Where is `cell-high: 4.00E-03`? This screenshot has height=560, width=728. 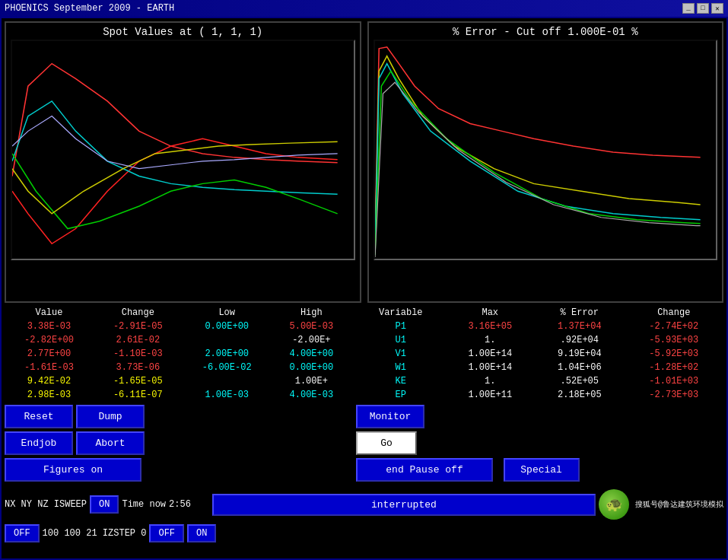 cell-high: 4.00E-03 is located at coordinates (312, 395).